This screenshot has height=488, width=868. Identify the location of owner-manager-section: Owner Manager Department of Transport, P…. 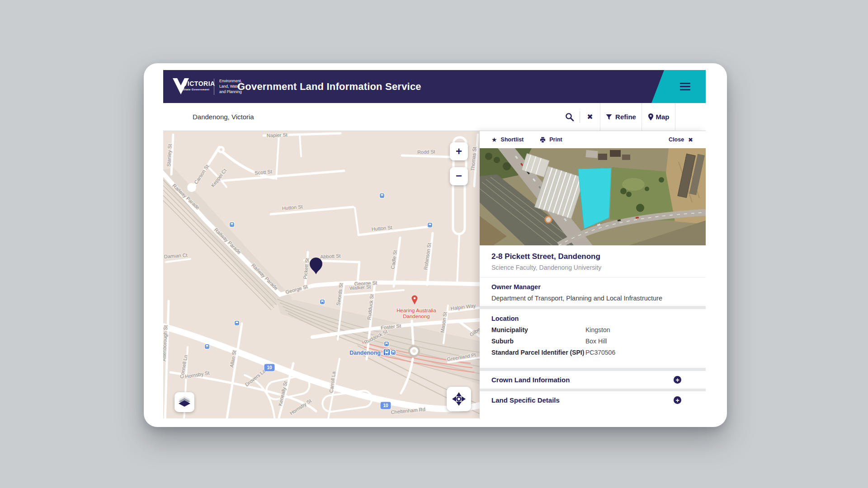
(593, 291).